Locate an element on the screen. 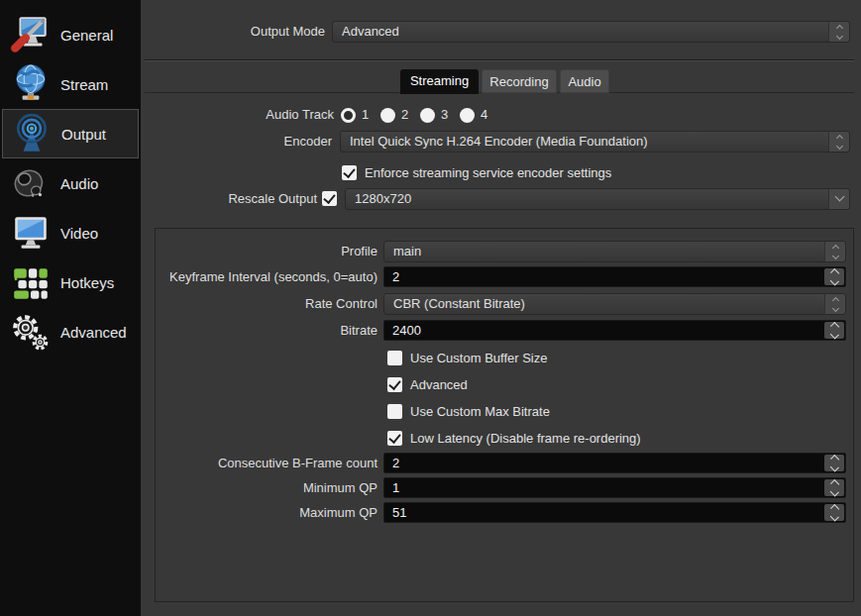 Image resolution: width=861 pixels, height=616 pixels. encoder-spinner-button is located at coordinates (838, 142).